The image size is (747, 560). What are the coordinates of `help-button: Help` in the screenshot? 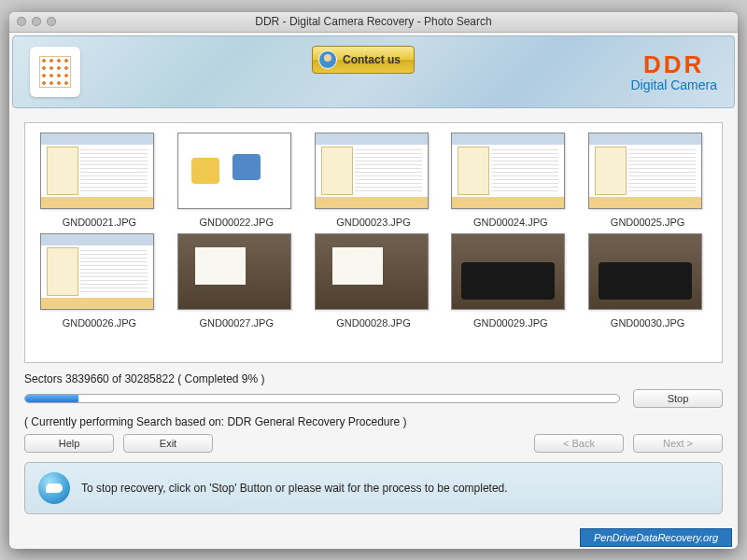 It's located at (69, 443).